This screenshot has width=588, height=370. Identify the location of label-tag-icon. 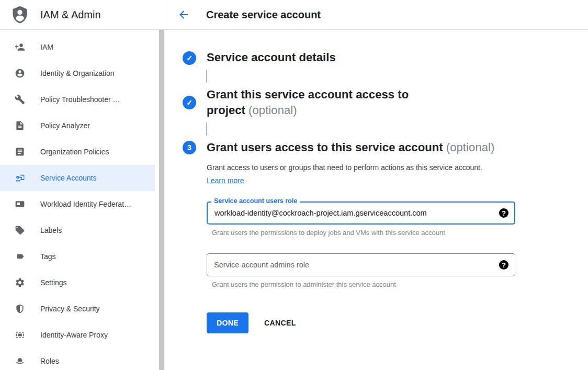
(20, 230).